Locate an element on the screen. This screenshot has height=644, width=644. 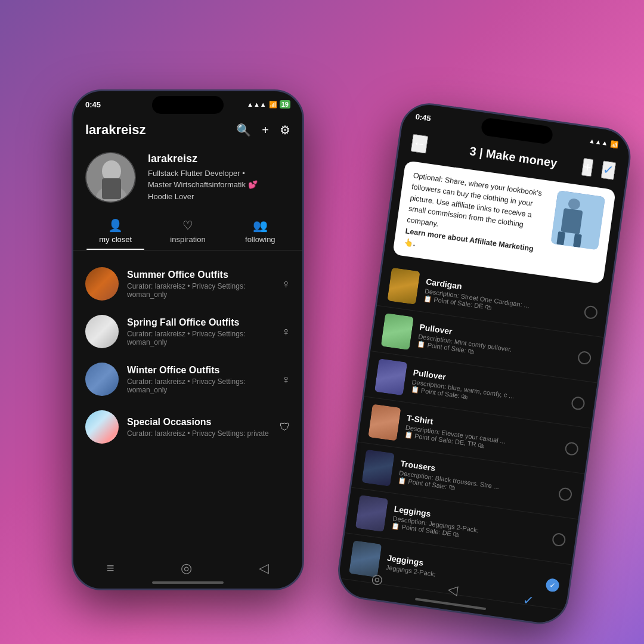
signal-icon: ▲▲▲ is located at coordinates (256, 104).